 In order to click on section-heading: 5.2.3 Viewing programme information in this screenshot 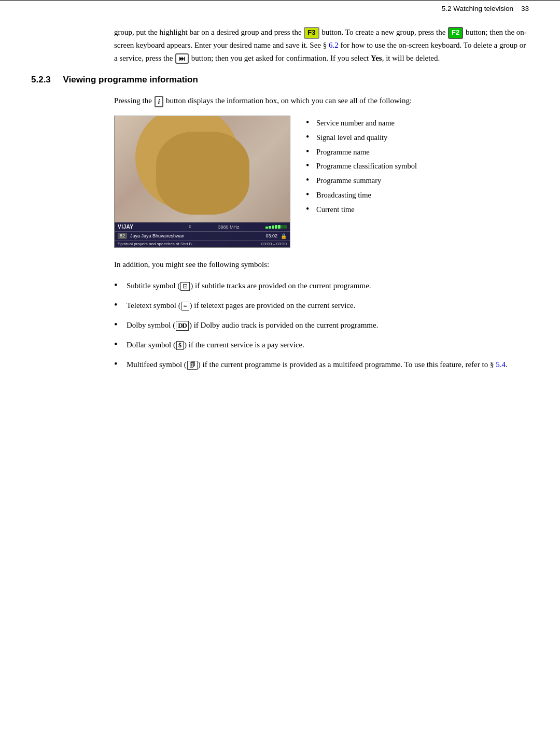, I will do `click(280, 80)`.